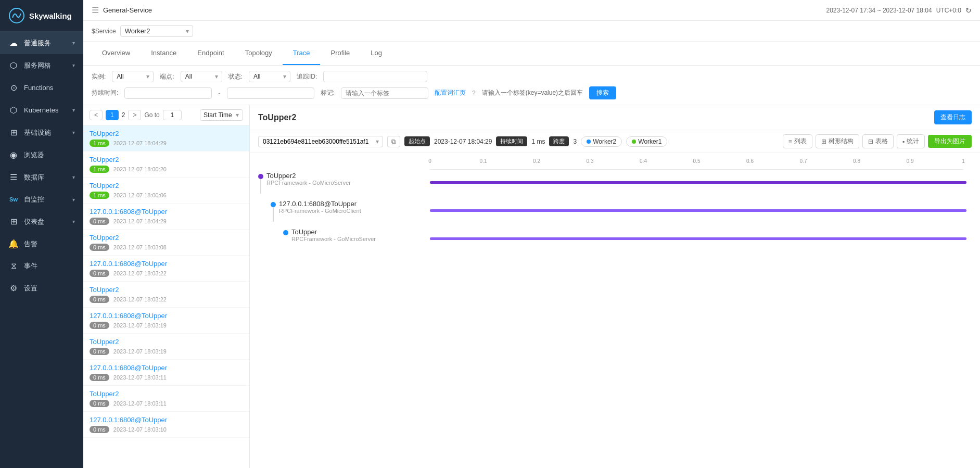 This screenshot has height=468, width=980. I want to click on logo: Skywalking, so click(42, 16).